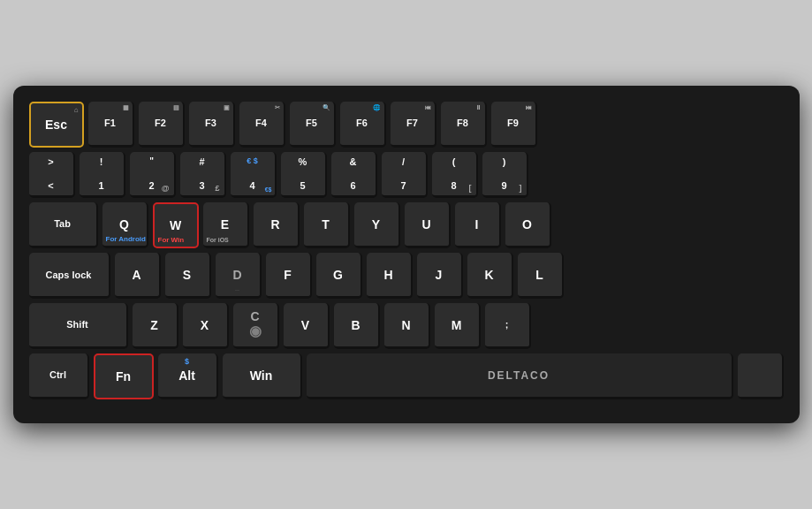 Image resolution: width=812 pixels, height=509 pixels. I want to click on key-4: € $ 4 €$, so click(254, 175).